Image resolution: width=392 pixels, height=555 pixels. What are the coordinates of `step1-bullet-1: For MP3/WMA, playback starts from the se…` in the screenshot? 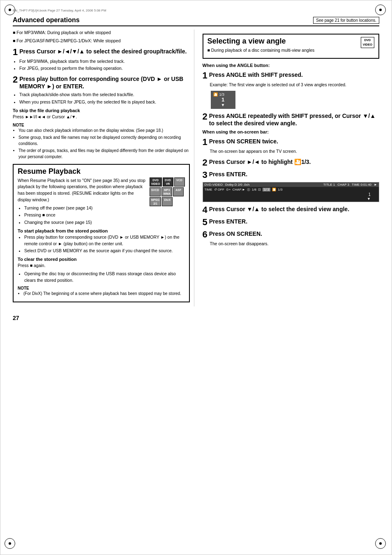 It's located at (104, 62).